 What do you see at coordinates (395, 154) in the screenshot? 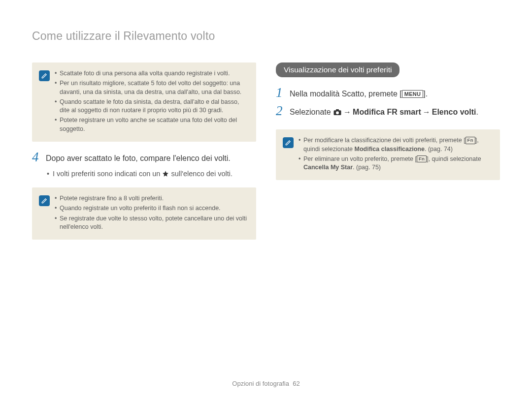
I see `note-body: Per modificare la classificazione dei vo…` at bounding box center [395, 154].